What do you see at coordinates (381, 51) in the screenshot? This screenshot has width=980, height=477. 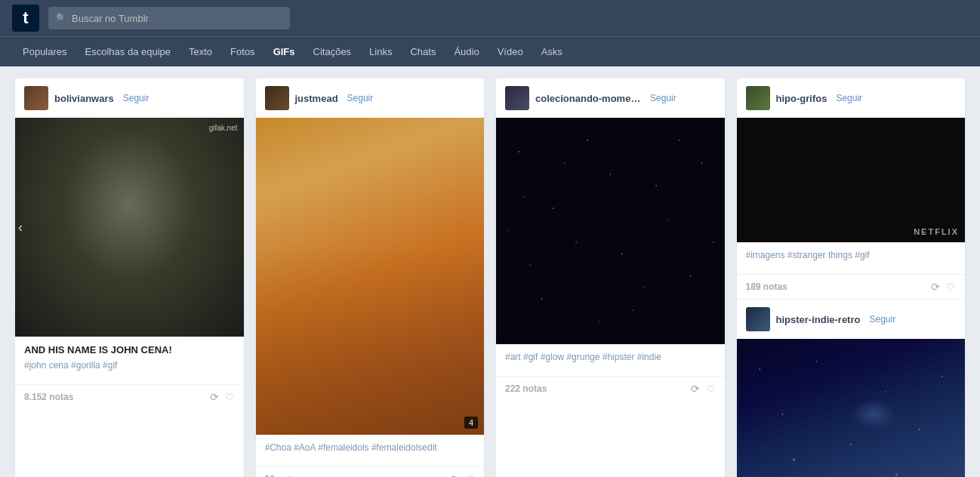 I see `nav-item-links: Links` at bounding box center [381, 51].